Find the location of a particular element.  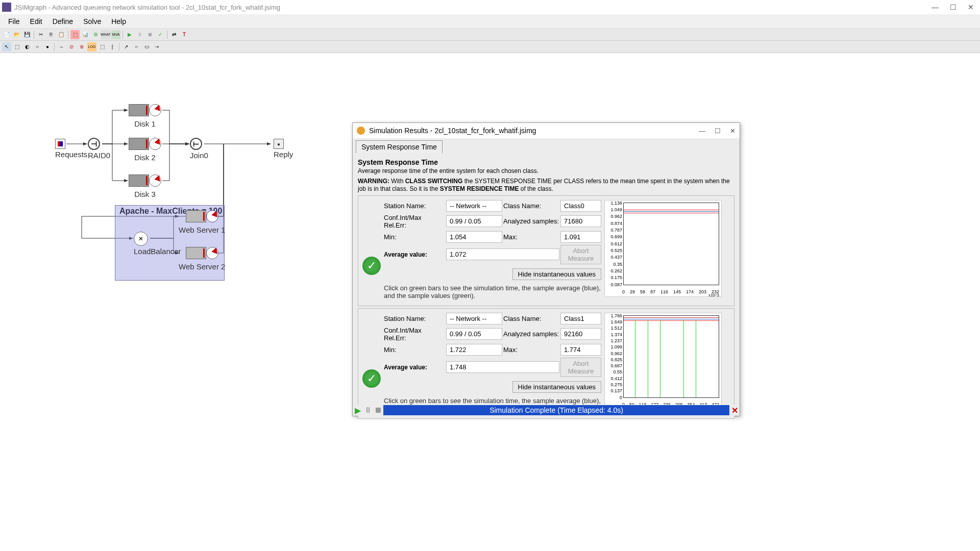

results-icon: ✓ is located at coordinates (160, 35).